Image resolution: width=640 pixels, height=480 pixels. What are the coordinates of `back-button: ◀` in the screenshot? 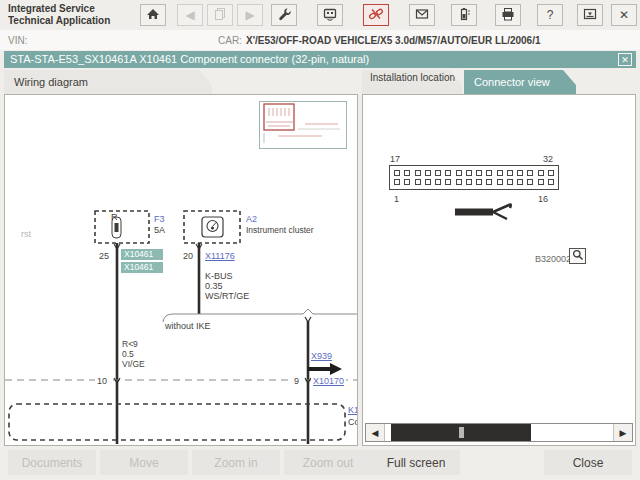 It's located at (190, 15).